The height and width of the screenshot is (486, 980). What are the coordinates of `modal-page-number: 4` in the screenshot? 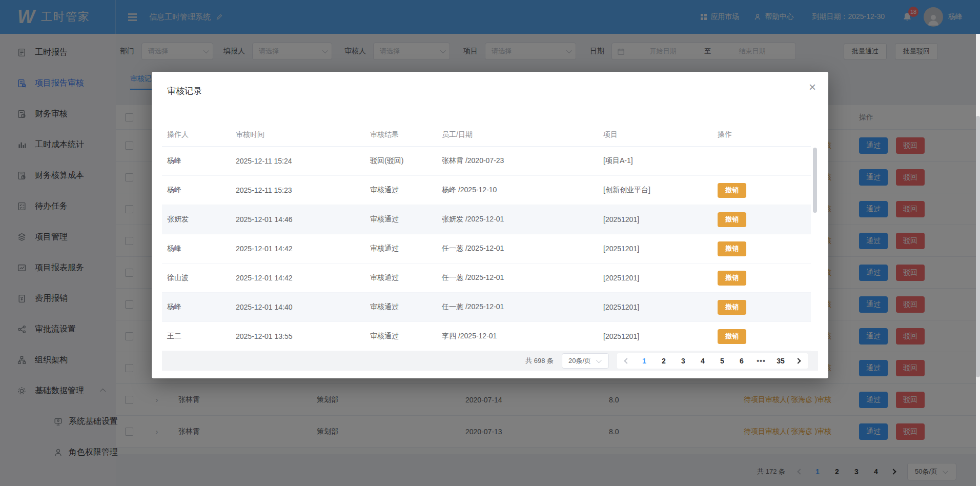 It's located at (703, 361).